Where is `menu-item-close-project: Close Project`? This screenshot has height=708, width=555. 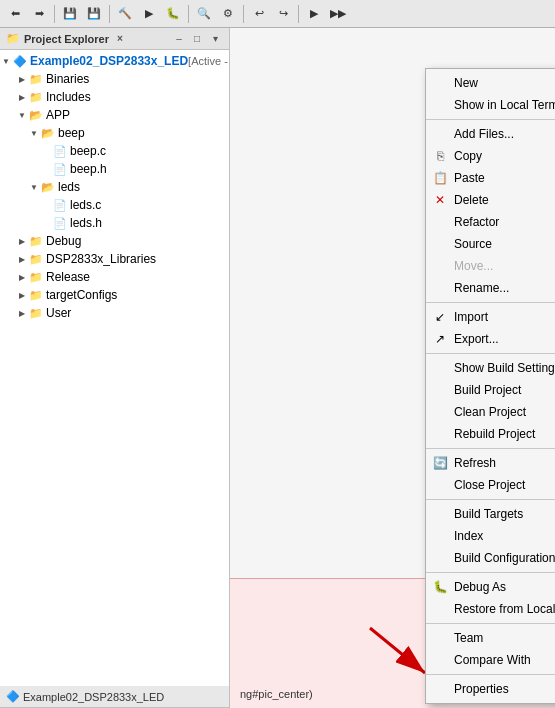
menu-item-close-project: Close Project is located at coordinates (490, 485).